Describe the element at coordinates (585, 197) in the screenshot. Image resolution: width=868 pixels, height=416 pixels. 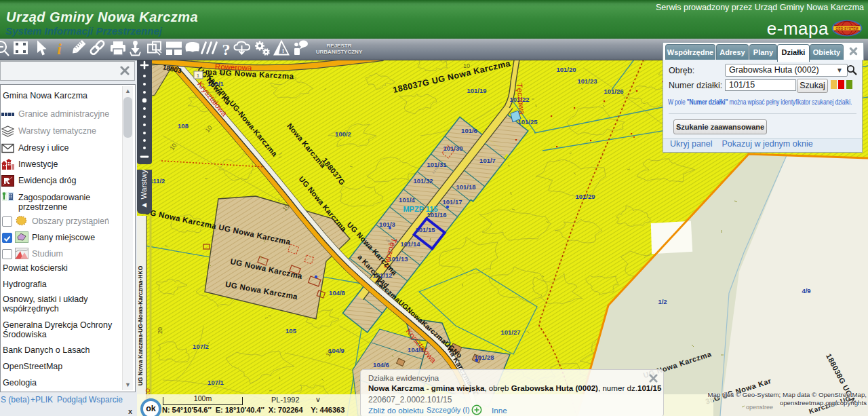
I see `svg-text: 101/29` at that location.